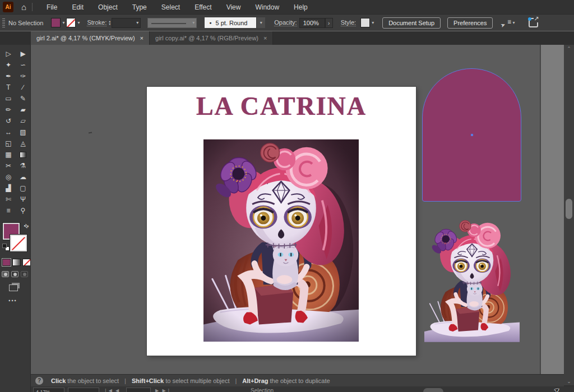  Describe the element at coordinates (56, 22) in the screenshot. I see `fill-color-swatch` at that location.